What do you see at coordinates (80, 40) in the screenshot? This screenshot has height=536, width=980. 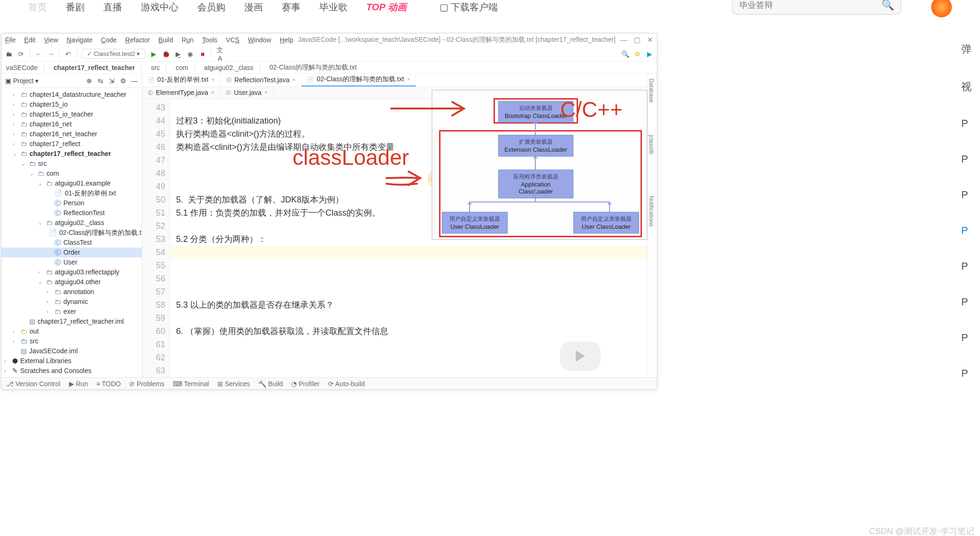 I see `menu-navigate: Navigate` at bounding box center [80, 40].